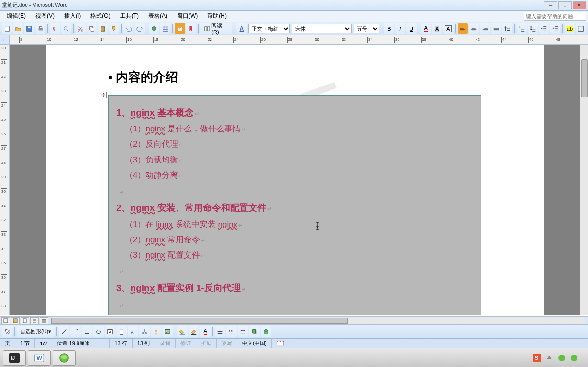 The height and width of the screenshot is (367, 588). What do you see at coordinates (156, 332) in the screenshot?
I see `clipart-button` at bounding box center [156, 332].